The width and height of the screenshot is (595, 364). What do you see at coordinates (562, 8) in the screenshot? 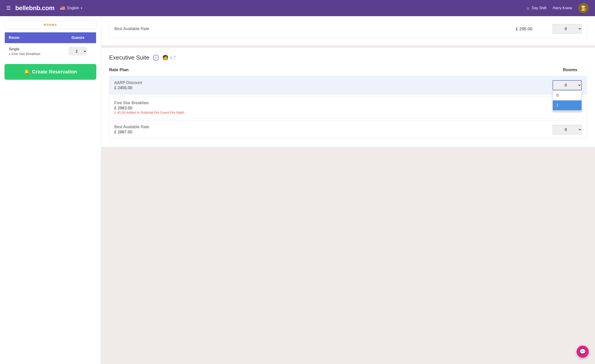
I see `username-label: Harry Krane` at bounding box center [562, 8].